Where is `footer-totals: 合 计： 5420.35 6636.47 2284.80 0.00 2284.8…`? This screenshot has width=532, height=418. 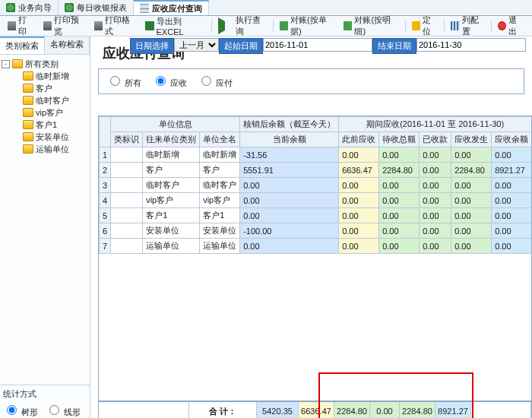
footer-totals: 合 计： 5420.35 6636.47 2284.80 0.00 2284.8… is located at coordinates (315, 410).